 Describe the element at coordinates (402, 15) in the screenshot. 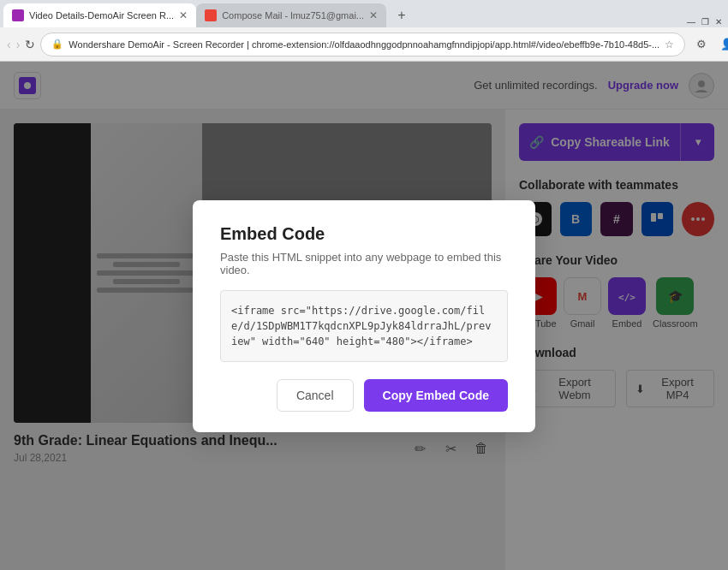

I see `new-tab-button: +` at that location.